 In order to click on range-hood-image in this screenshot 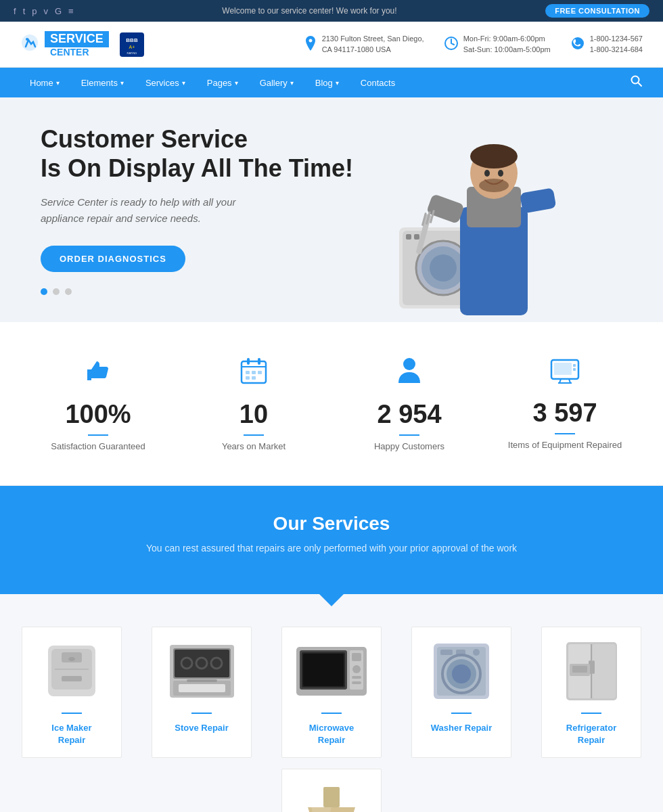, I will do `click(332, 797)`.